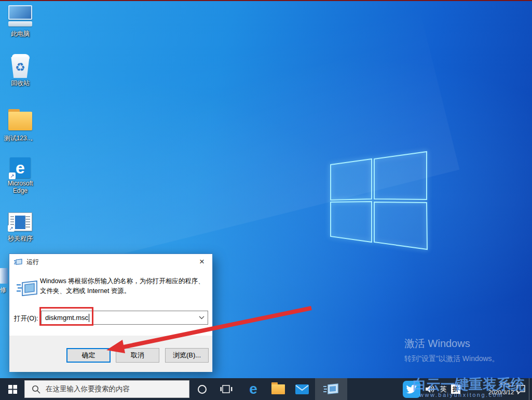 This screenshot has height=400, width=532. What do you see at coordinates (412, 390) in the screenshot?
I see `twitter-icon` at bounding box center [412, 390].